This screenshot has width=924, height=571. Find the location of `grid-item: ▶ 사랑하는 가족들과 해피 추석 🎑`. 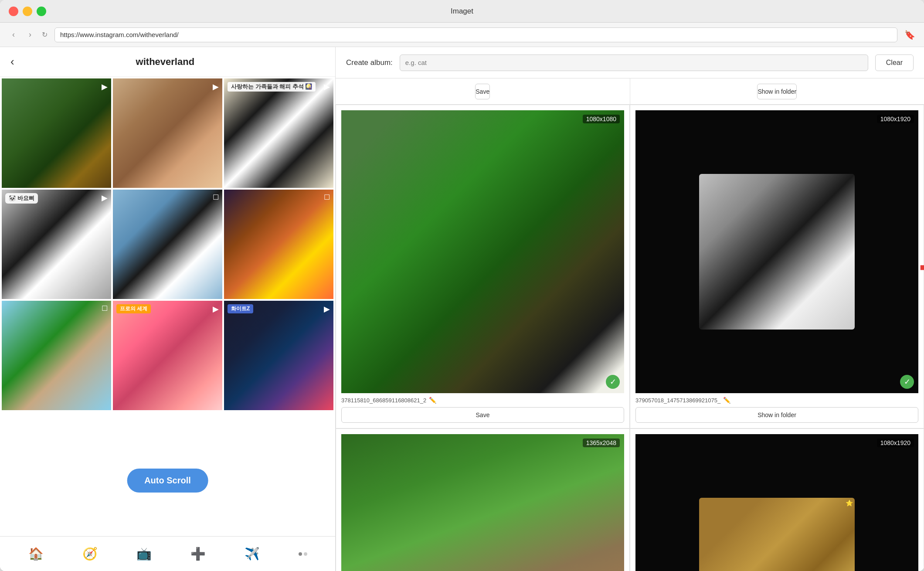

grid-item: ▶ 사랑하는 가족들과 해피 추석 🎑 is located at coordinates (279, 133).